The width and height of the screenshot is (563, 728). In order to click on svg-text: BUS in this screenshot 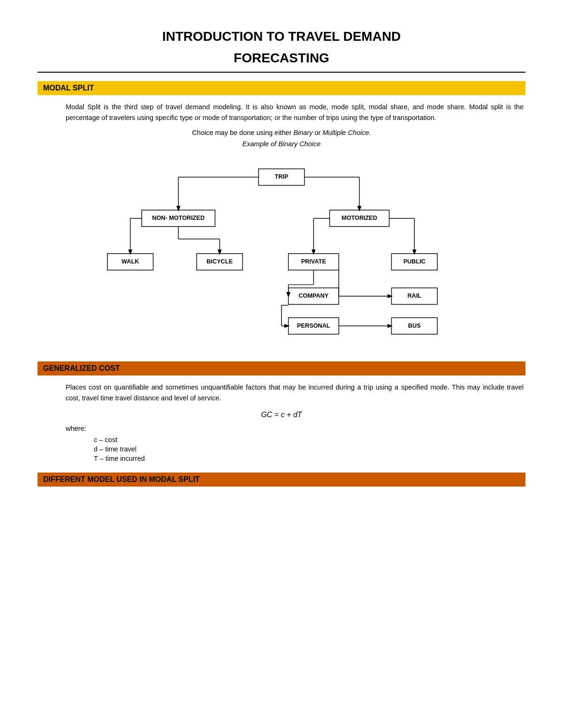, I will do `click(415, 326)`.